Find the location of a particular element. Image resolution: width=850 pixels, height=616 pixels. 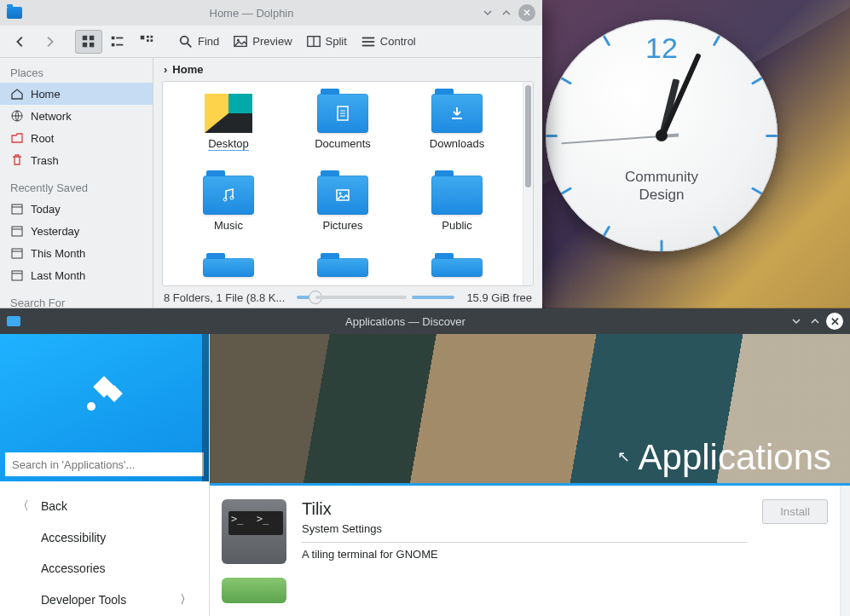

slider-track is located at coordinates (361, 297).